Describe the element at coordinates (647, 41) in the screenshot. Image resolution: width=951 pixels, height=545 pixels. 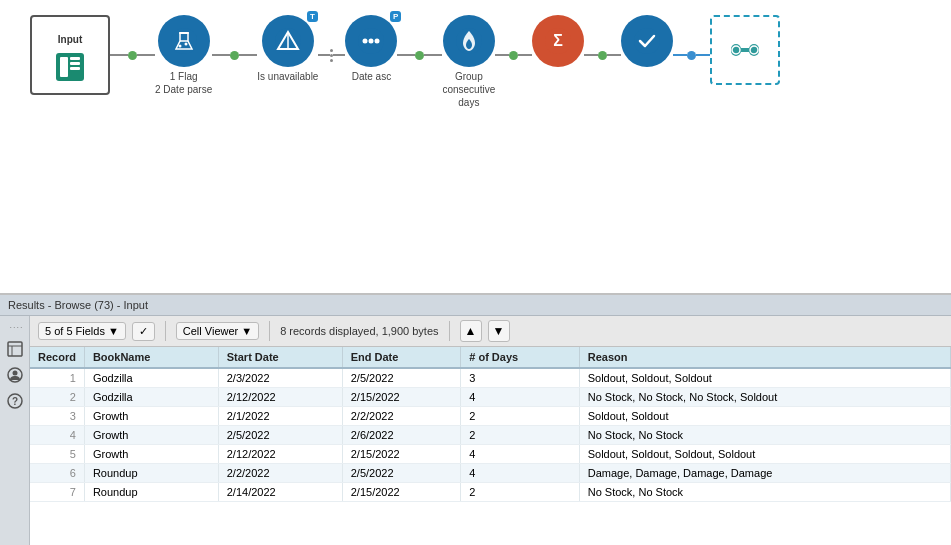
I see `select-circle` at that location.